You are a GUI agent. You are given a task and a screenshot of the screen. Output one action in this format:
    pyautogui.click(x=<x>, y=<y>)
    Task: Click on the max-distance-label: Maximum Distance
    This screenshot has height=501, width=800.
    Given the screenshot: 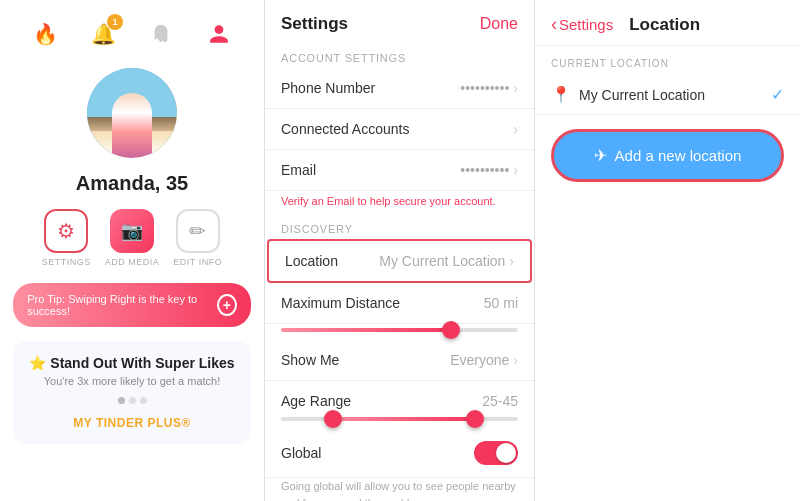 What is the action you would take?
    pyautogui.click(x=340, y=303)
    